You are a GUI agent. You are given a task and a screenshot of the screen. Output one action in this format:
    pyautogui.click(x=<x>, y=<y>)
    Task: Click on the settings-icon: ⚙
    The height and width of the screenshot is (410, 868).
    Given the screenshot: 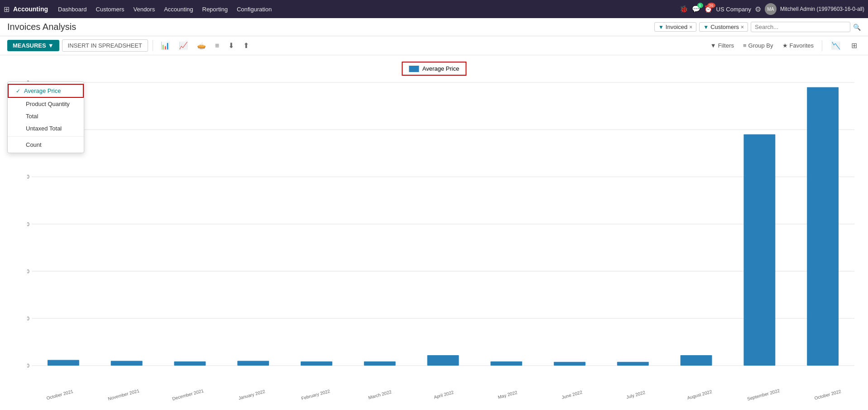 What is the action you would take?
    pyautogui.click(x=758, y=9)
    